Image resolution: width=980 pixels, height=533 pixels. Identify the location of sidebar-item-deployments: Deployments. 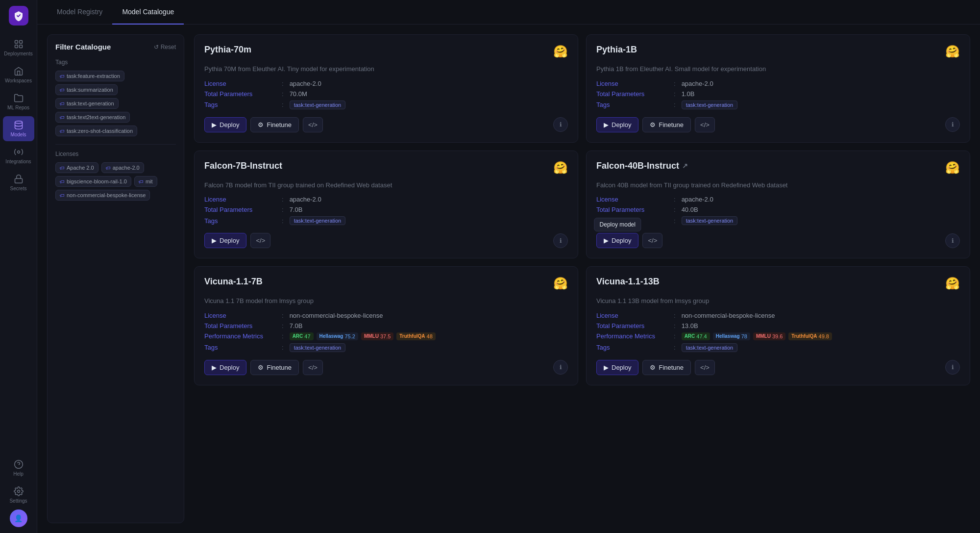
(19, 48).